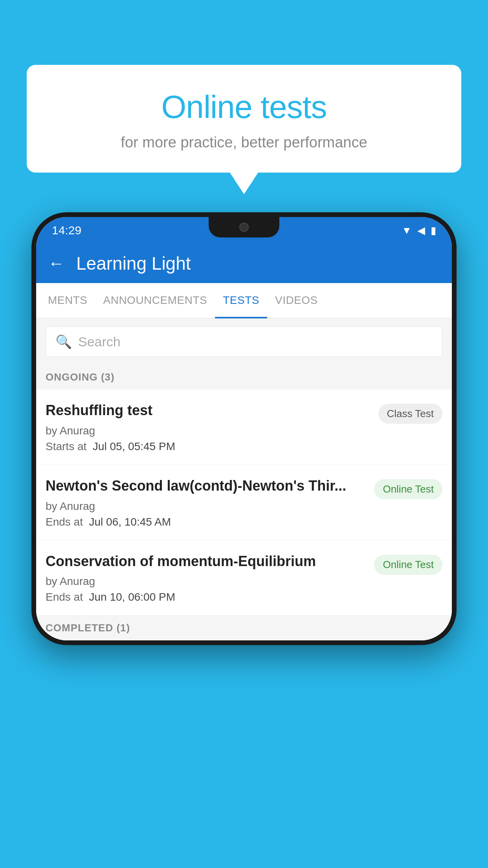 Image resolution: width=488 pixels, height=868 pixels. I want to click on test-badge: Class Test, so click(410, 414).